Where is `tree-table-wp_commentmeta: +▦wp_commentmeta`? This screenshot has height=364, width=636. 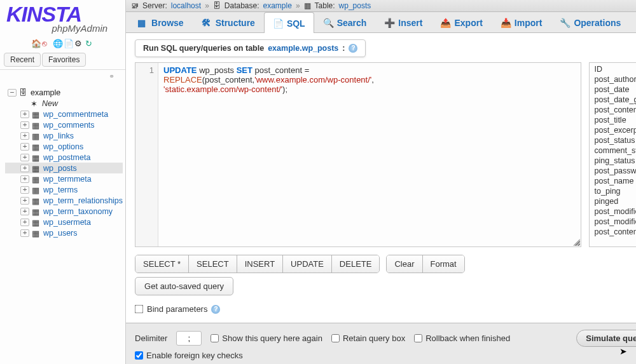
tree-table-wp_commentmeta: +▦wp_commentmeta is located at coordinates (64, 114).